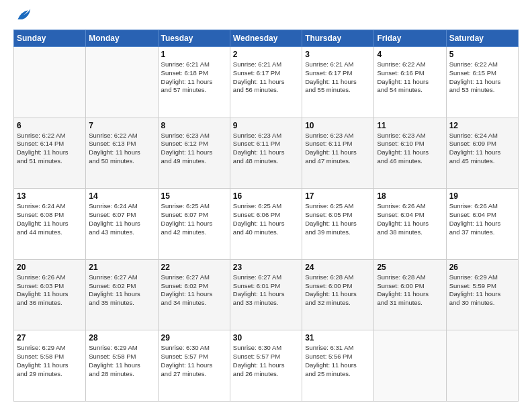 This screenshot has height=411, width=532. What do you see at coordinates (338, 267) in the screenshot?
I see `day-number: 24` at bounding box center [338, 267].